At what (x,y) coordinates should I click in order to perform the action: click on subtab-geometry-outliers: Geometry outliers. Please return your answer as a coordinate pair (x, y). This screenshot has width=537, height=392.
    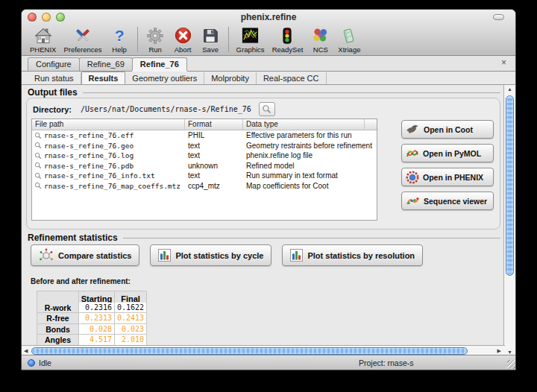
    Looking at the image, I should click on (165, 78).